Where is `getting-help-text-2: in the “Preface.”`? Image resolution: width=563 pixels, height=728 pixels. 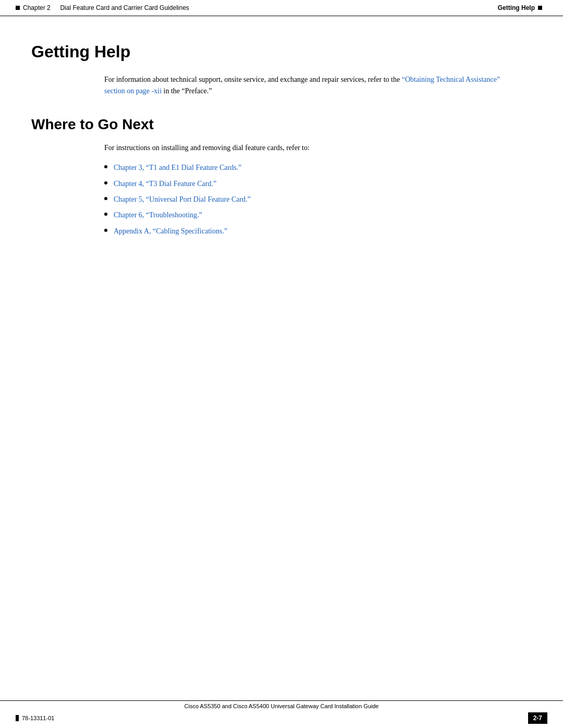
getting-help-text-2: in the “Preface.” is located at coordinates (188, 91).